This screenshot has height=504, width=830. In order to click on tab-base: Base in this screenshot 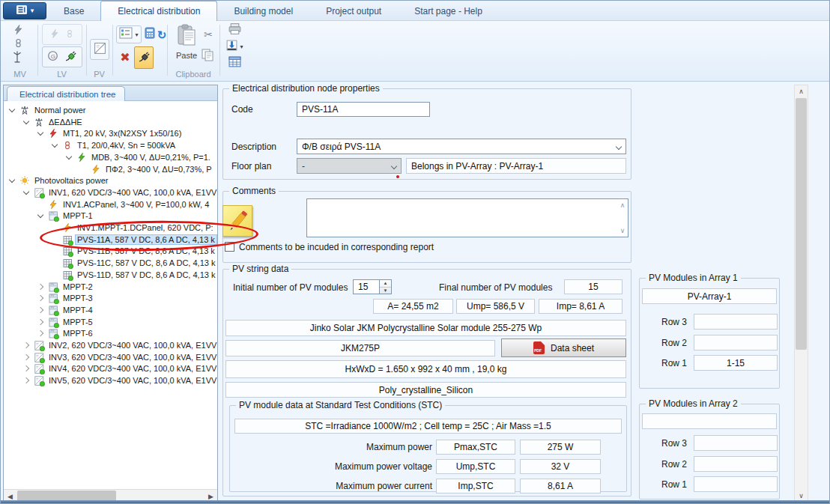, I will do `click(73, 10)`.